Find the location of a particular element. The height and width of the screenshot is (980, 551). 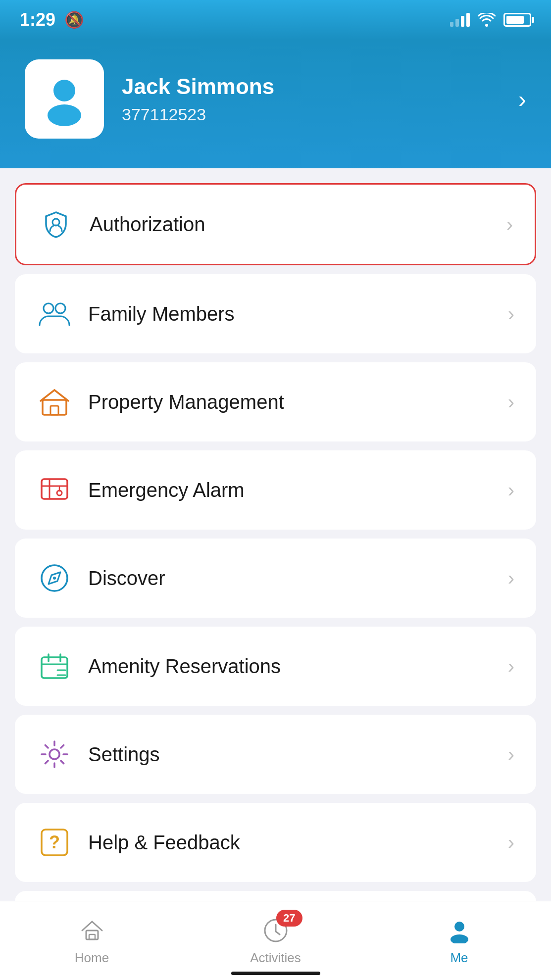

settings-icon is located at coordinates (54, 754).